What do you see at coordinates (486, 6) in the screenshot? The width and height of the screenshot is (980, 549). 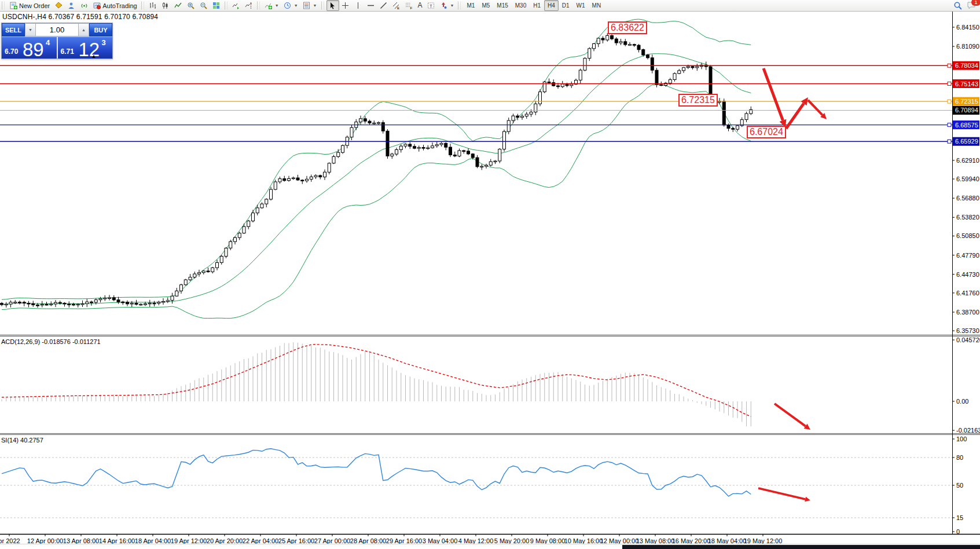 I see `tab-timeframe-m5: M5` at bounding box center [486, 6].